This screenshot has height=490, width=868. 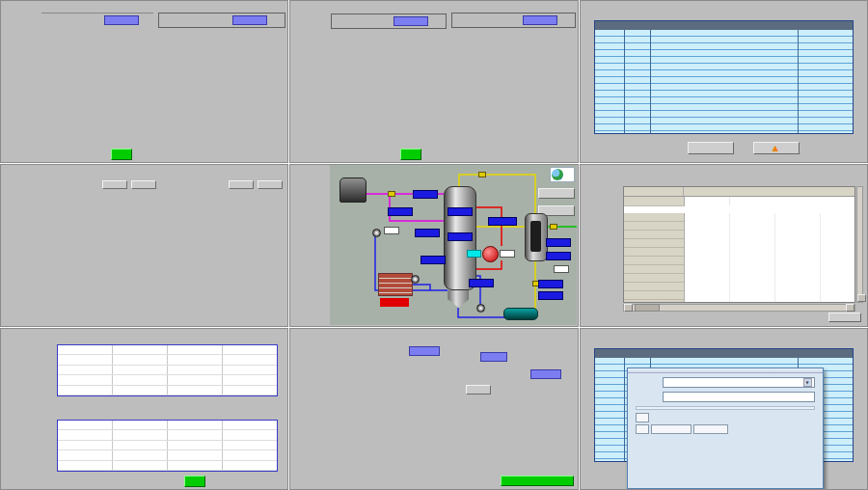 What do you see at coordinates (507, 254) in the screenshot?
I see `compressor-status-box` at bounding box center [507, 254].